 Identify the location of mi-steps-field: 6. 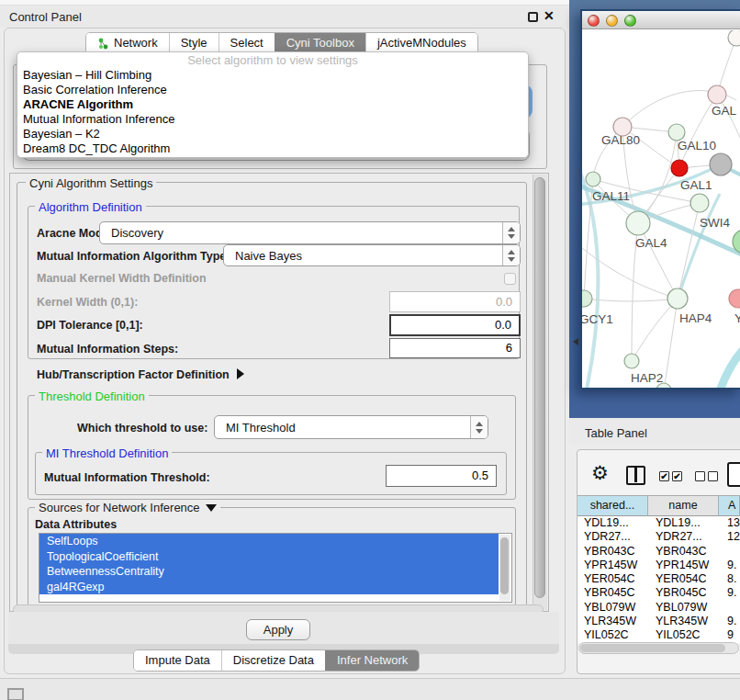
(455, 348).